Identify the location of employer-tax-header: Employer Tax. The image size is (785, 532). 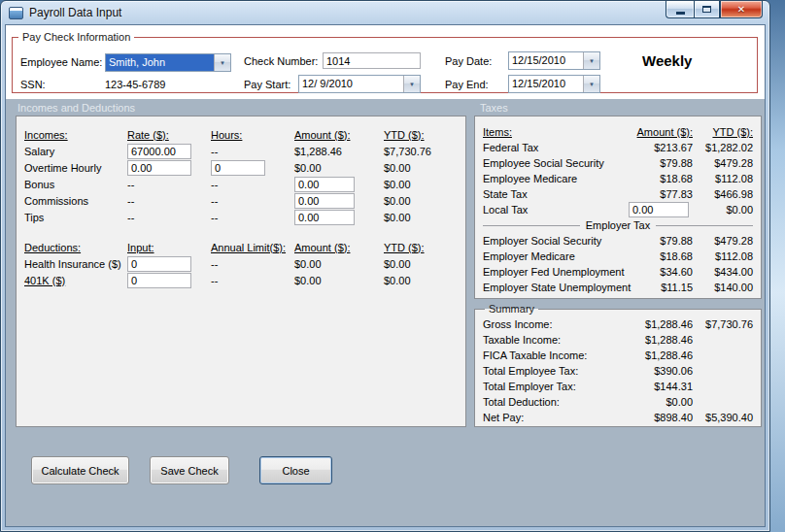
(618, 225).